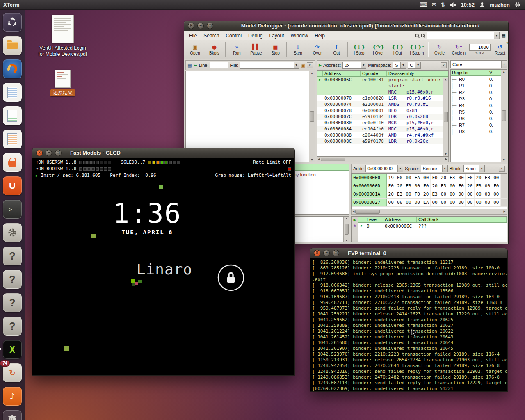 This screenshot has height=420, width=525. What do you see at coordinates (518, 5) in the screenshot?
I see `session-gear-icon` at bounding box center [518, 5].